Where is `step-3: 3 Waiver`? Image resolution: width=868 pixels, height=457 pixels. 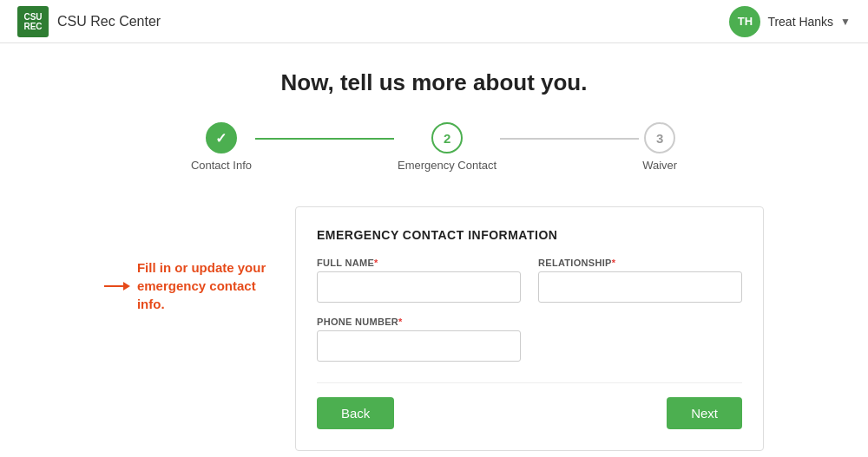
step-3: 3 Waiver is located at coordinates (660, 147).